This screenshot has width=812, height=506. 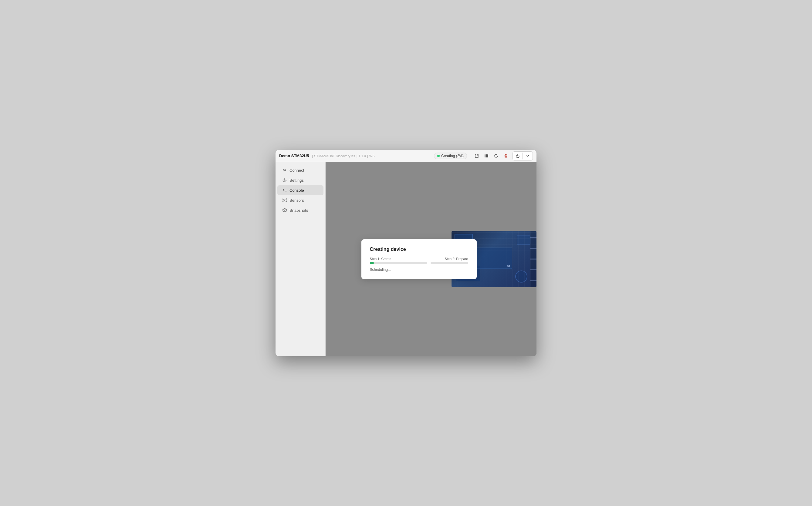 What do you see at coordinates (335, 156) in the screenshot?
I see `meta-model: STM32U5 IoT Discovery Kit` at bounding box center [335, 156].